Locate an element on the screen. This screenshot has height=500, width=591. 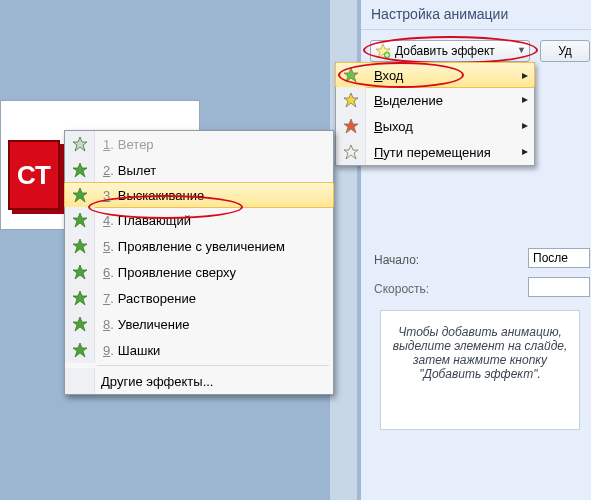
hint-text: Чтобы добавить анимацию, выделите элемен… is located at coordinates (480, 370).